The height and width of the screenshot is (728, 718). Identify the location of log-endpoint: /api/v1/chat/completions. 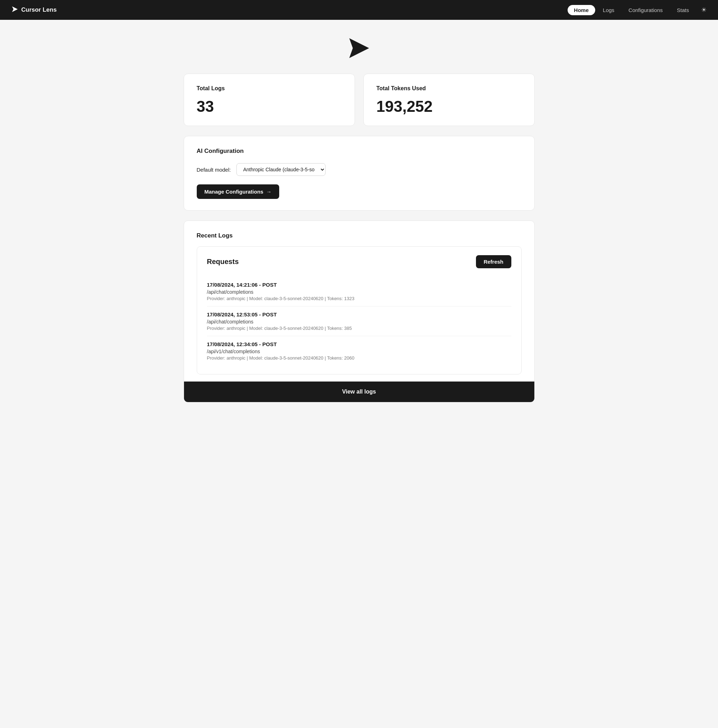
(359, 351).